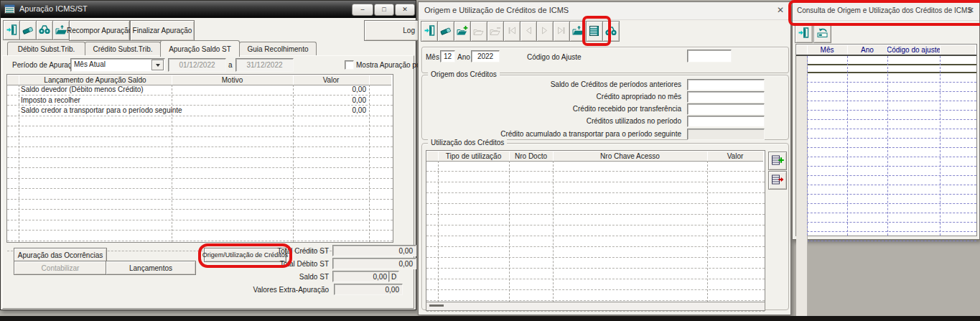 This screenshot has width=980, height=321. What do you see at coordinates (512, 32) in the screenshot?
I see `nav-first-icon` at bounding box center [512, 32].